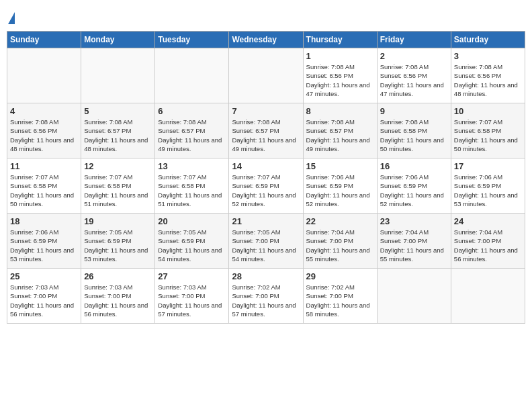 The height and width of the screenshot is (411, 532). I want to click on day-number: 29, so click(340, 277).